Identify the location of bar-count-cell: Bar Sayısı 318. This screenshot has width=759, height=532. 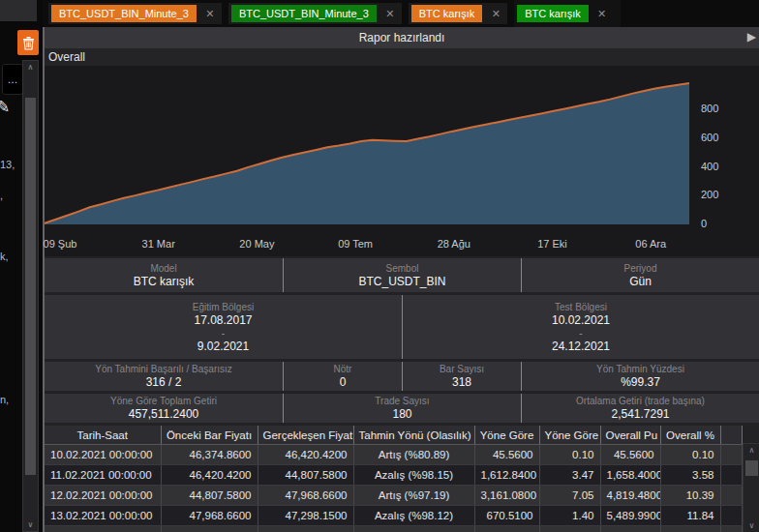
(461, 376).